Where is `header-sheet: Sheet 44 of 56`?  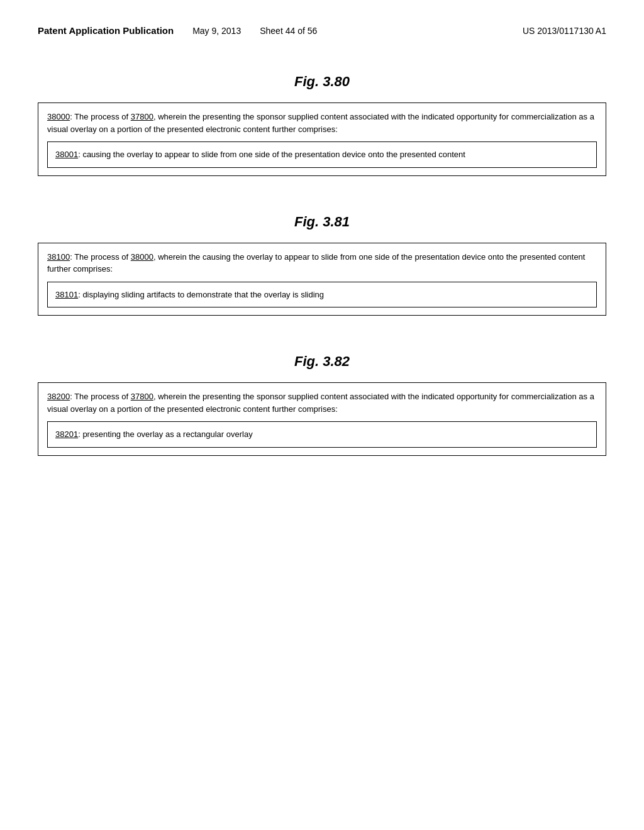 header-sheet: Sheet 44 of 56 is located at coordinates (288, 31).